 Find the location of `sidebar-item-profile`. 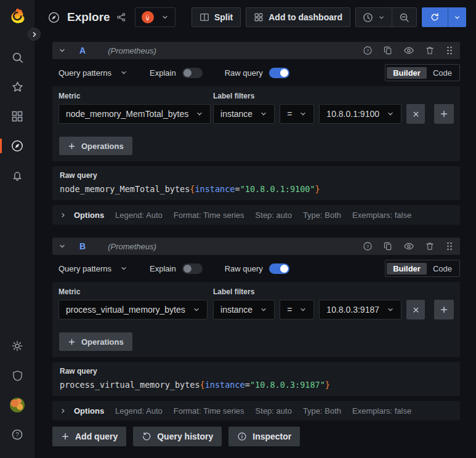

sidebar-item-profile is located at coordinates (17, 405).